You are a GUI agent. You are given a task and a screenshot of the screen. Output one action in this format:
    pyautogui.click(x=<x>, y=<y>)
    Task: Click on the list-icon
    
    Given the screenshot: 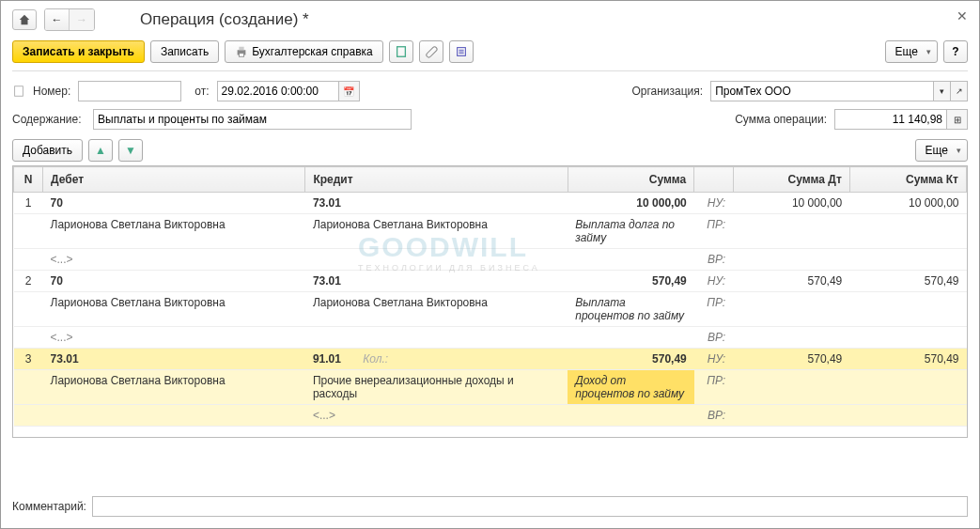 What is the action you would take?
    pyautogui.click(x=461, y=52)
    